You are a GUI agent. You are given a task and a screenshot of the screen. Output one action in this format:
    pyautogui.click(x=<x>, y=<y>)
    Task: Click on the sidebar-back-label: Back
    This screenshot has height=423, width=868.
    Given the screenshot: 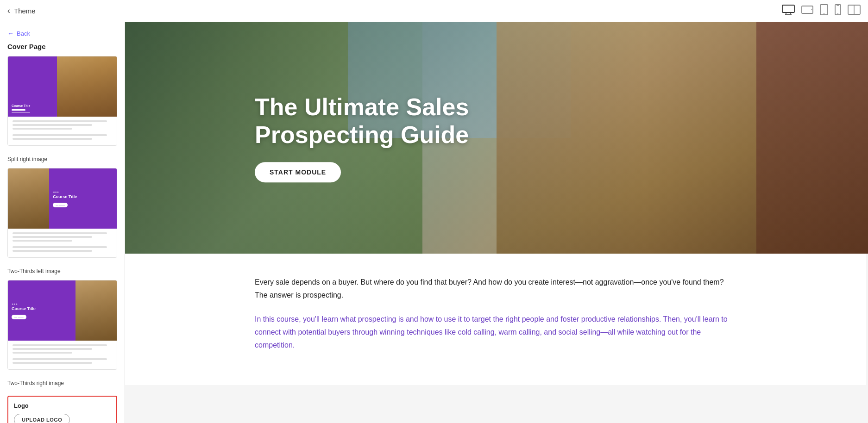 What is the action you would take?
    pyautogui.click(x=23, y=33)
    